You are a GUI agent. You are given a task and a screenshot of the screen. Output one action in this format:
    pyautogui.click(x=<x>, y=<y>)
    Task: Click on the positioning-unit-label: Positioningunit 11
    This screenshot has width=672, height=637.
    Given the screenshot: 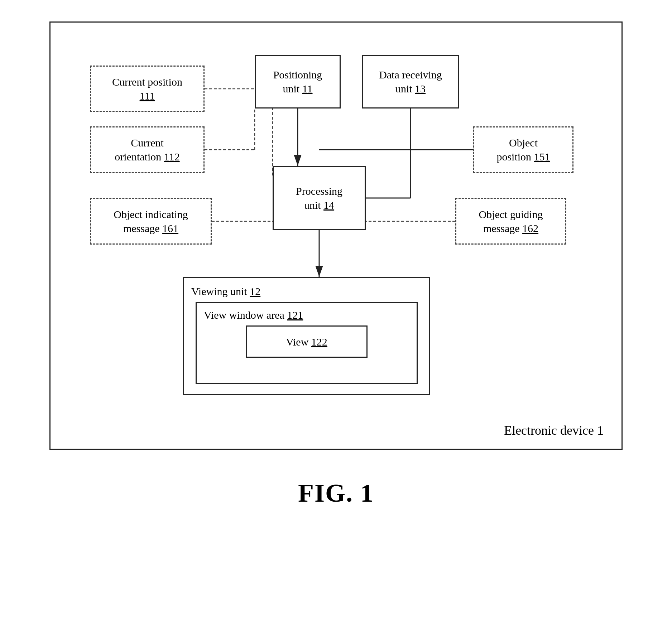 What is the action you would take?
    pyautogui.click(x=298, y=82)
    